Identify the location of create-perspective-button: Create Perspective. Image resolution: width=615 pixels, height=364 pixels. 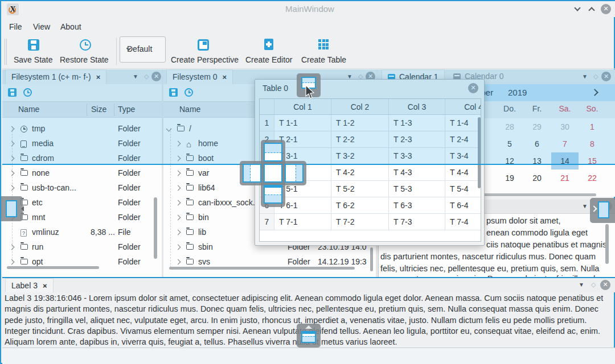
(205, 60).